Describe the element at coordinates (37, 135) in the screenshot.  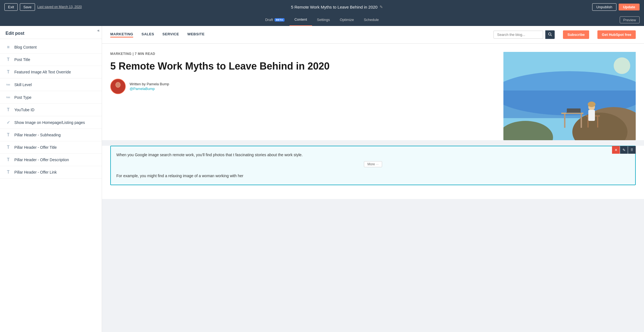
I see `sidebar-label-pillar-subheading: Pillar Header - Subheading` at that location.